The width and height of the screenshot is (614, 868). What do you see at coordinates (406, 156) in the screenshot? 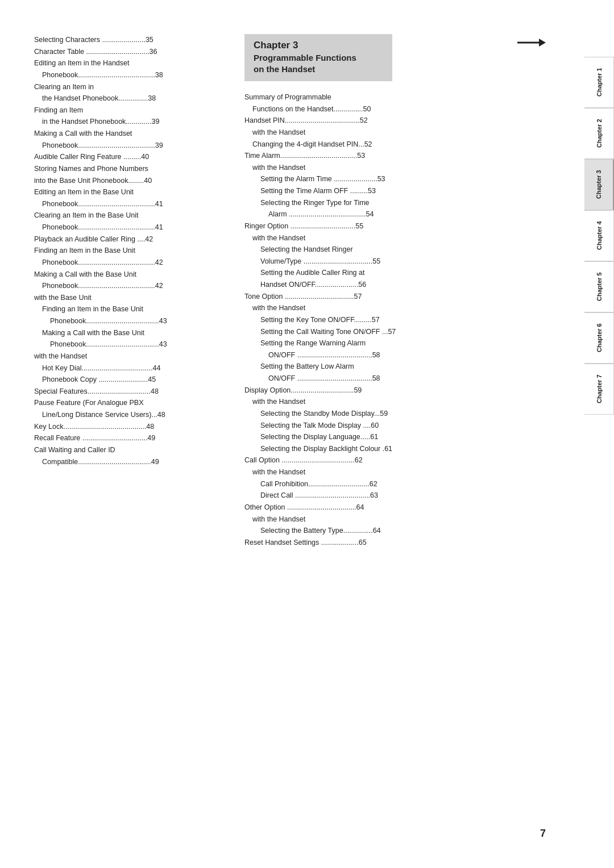
I see `toc-item: Time Alarm..............................…` at bounding box center [406, 156].